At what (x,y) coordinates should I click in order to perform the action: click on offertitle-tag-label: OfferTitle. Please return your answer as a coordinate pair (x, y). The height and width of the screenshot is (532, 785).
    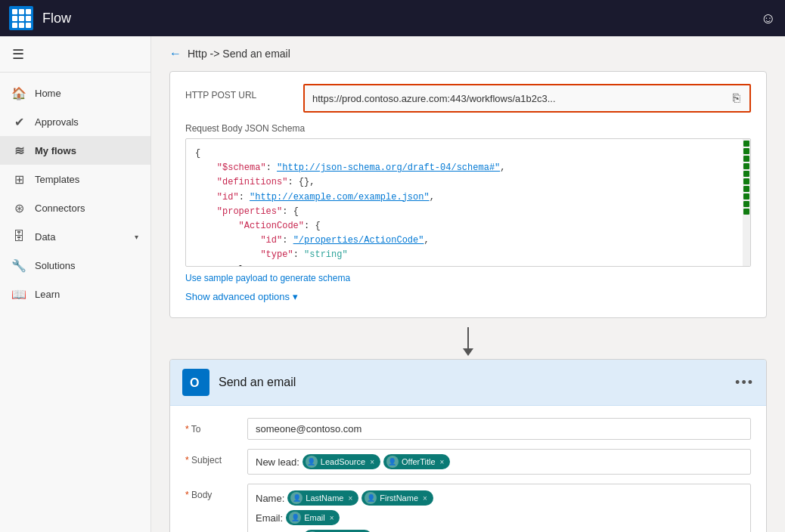
    Looking at the image, I should click on (419, 462).